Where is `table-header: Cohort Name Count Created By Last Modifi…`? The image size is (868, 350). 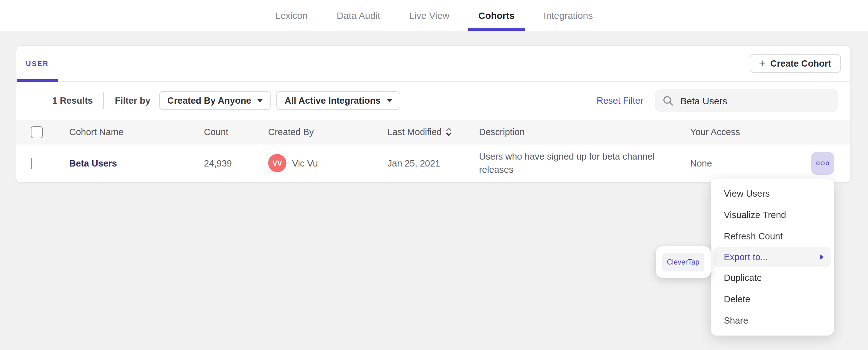 table-header: Cohort Name Count Created By Last Modifi… is located at coordinates (433, 132).